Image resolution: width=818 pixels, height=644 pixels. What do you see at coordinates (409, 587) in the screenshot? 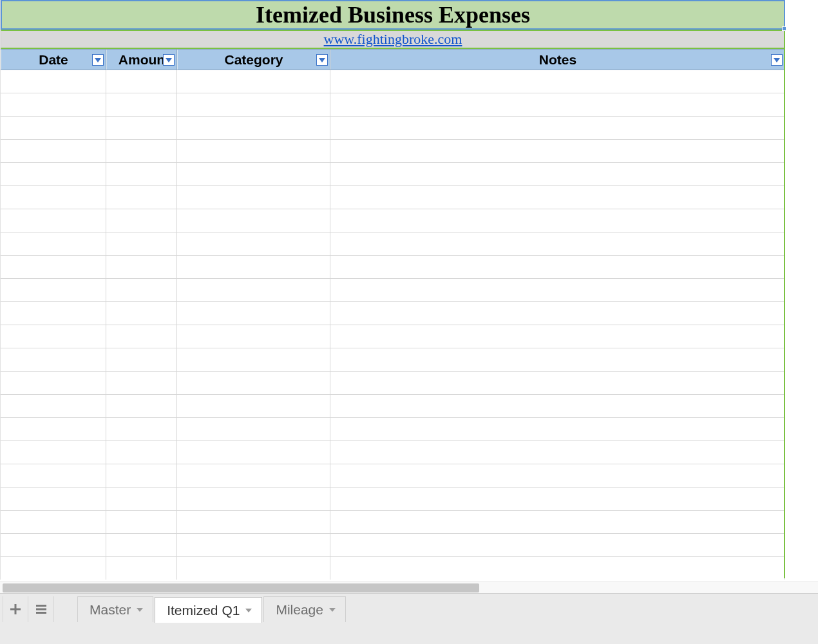
I see `horizontal-scrollbar` at bounding box center [409, 587].